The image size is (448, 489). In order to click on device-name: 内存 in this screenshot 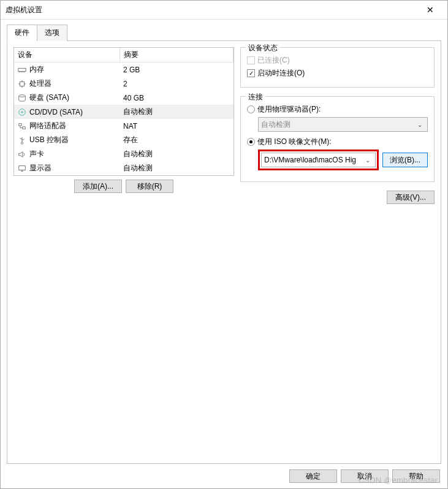, I will do `click(37, 70)`.